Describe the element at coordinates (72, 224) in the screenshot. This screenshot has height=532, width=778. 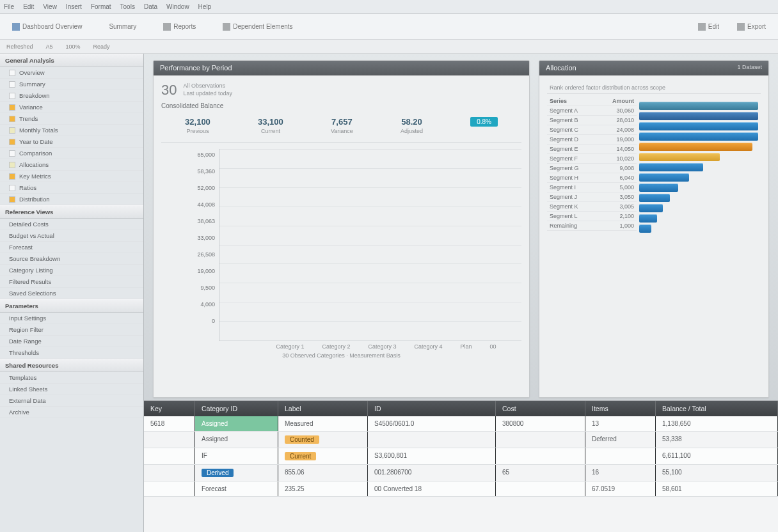
I see `sidebar-item: Detailed Costs` at that location.